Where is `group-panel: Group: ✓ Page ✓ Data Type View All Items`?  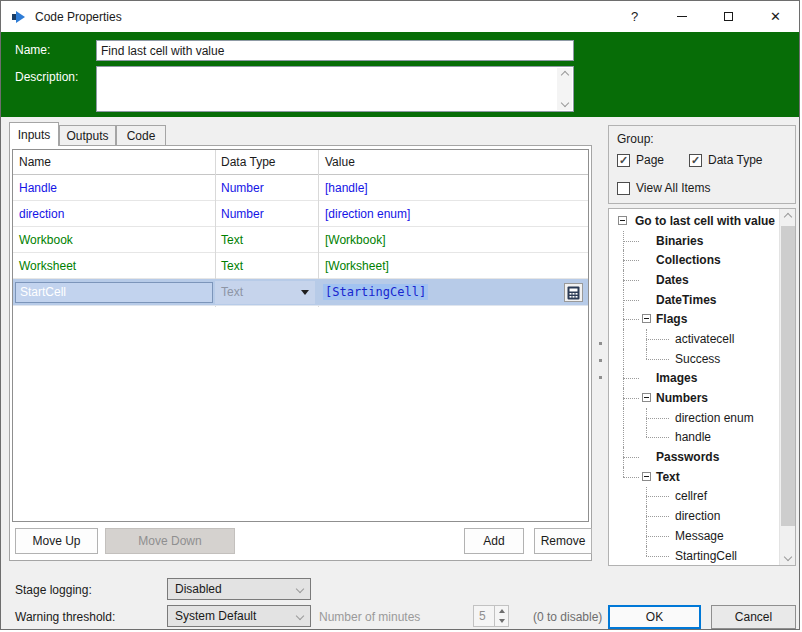 group-panel: Group: ✓ Page ✓ Data Type View All Items is located at coordinates (702, 164).